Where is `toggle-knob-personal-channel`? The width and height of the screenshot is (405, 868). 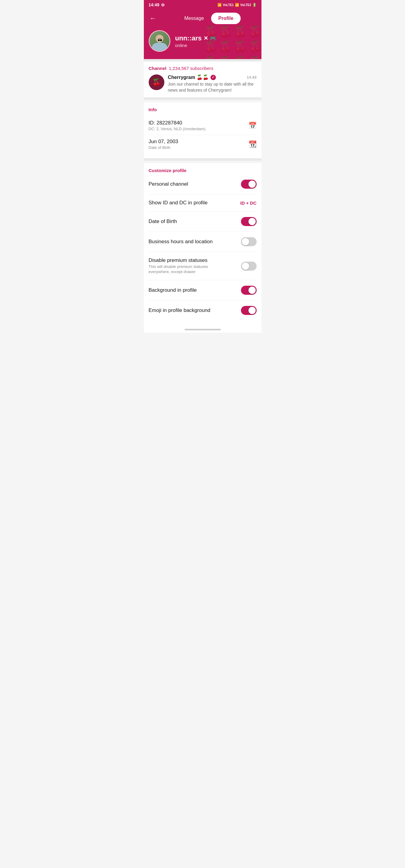
toggle-knob-personal-channel is located at coordinates (252, 184).